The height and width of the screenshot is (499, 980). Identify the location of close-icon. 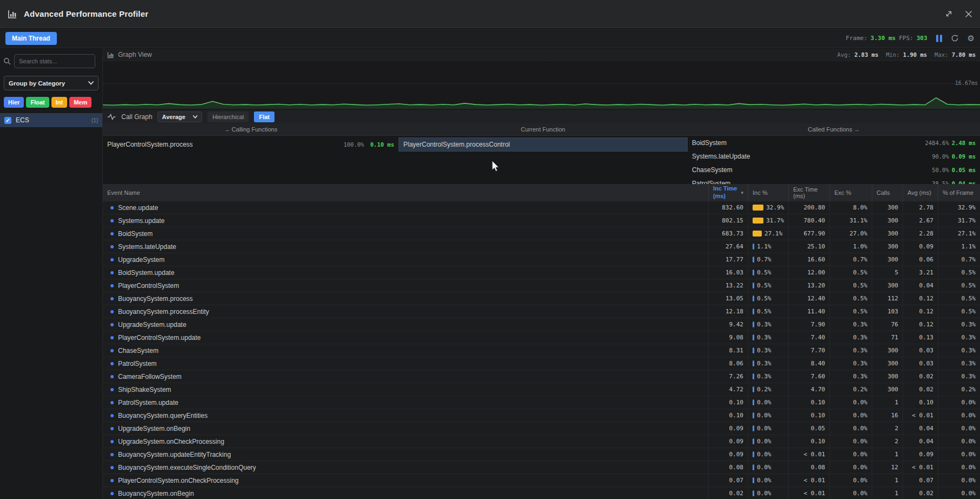
(969, 14).